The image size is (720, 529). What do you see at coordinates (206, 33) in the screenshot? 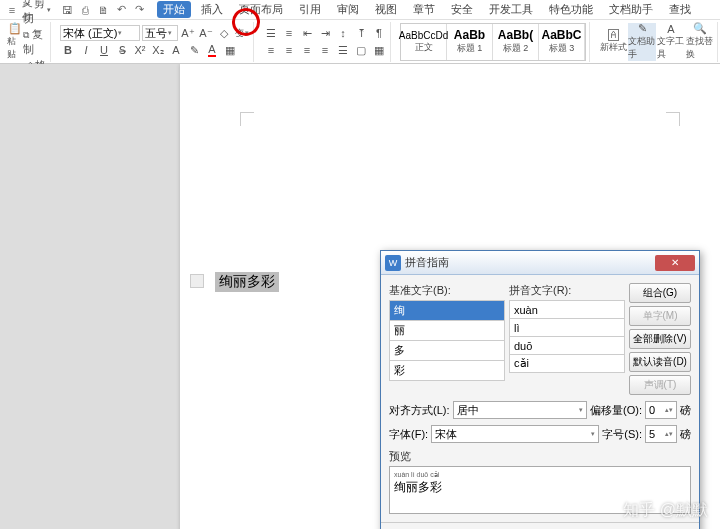
I see `shrink-font-icon: A⁻` at bounding box center [206, 33].